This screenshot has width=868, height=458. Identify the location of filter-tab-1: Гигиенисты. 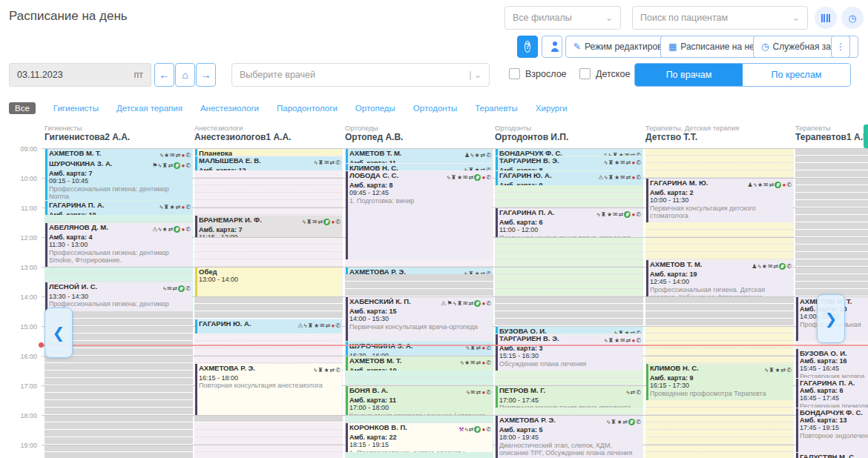
(76, 108).